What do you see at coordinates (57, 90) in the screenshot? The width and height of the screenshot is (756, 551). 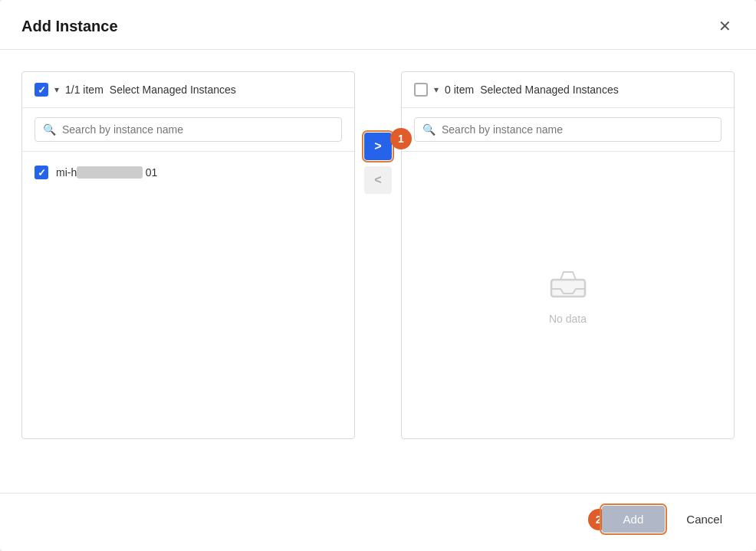 I see `left-chevron-down-icon: ▾` at bounding box center [57, 90].